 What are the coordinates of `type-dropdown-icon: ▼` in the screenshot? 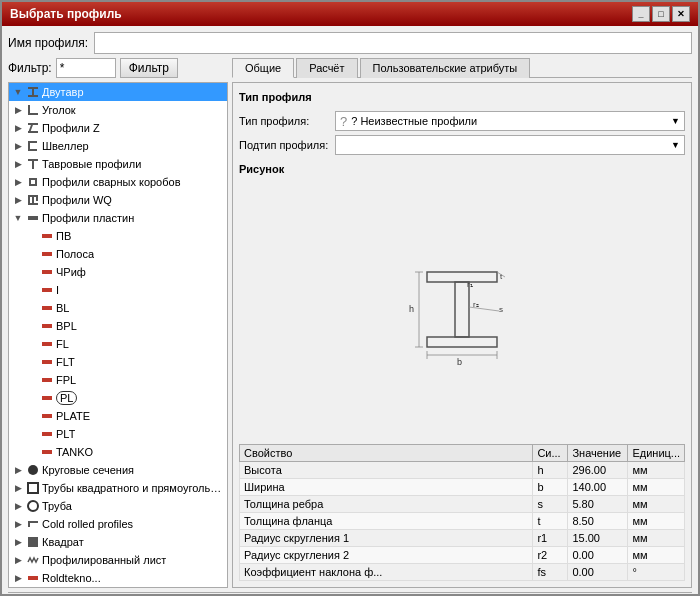 It's located at (676, 121).